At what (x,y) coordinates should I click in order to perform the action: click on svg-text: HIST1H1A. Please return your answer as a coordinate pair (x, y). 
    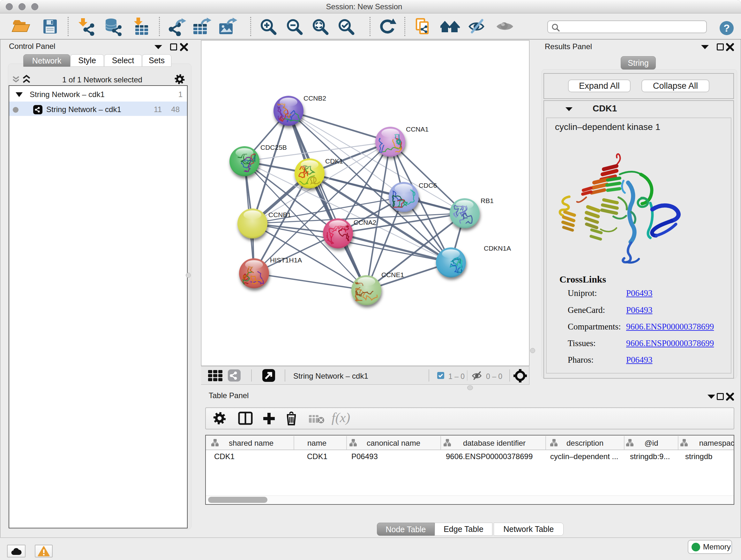
    Looking at the image, I should click on (286, 260).